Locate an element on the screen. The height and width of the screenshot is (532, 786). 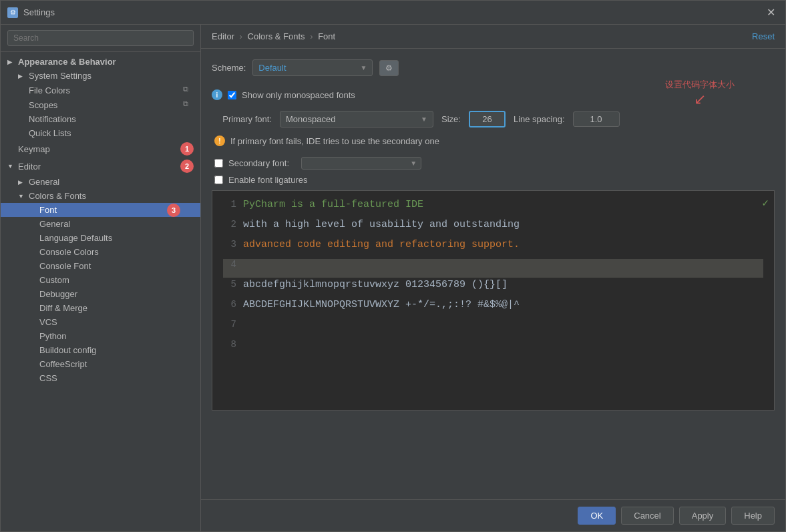
line-text: with a high level of usability and outst… is located at coordinates (381, 224).